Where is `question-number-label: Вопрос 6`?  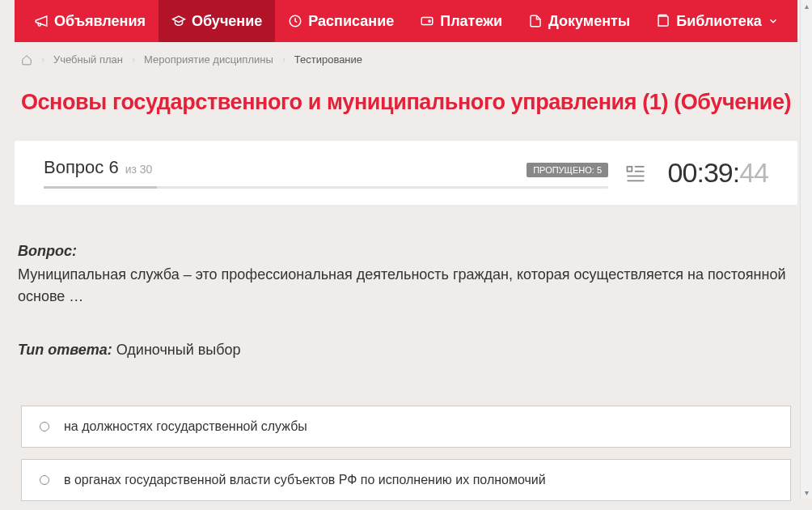 question-number-label: Вопрос 6 is located at coordinates (81, 168).